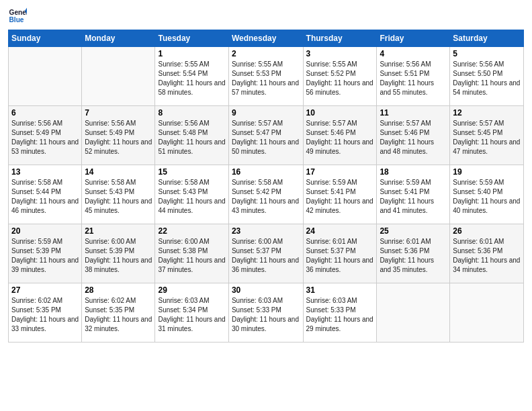 The image size is (532, 411). What do you see at coordinates (118, 231) in the screenshot?
I see `day-number: 21` at bounding box center [118, 231].